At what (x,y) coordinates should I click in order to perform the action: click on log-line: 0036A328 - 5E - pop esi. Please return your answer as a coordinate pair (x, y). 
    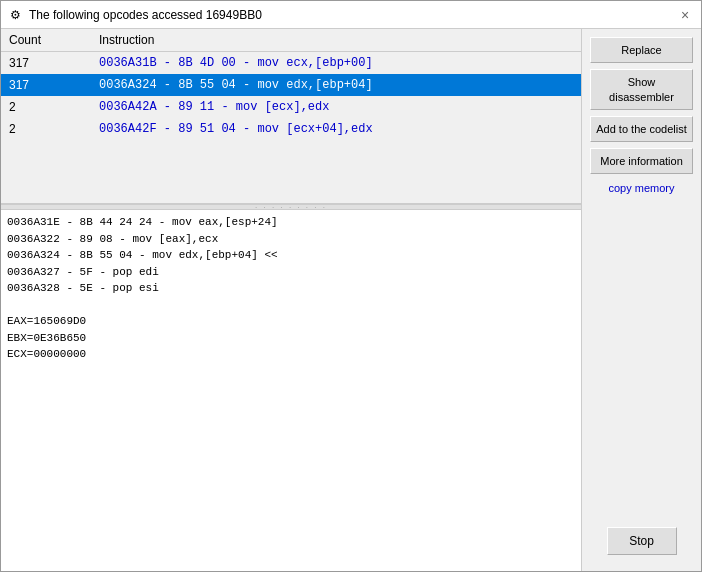
    Looking at the image, I should click on (291, 288).